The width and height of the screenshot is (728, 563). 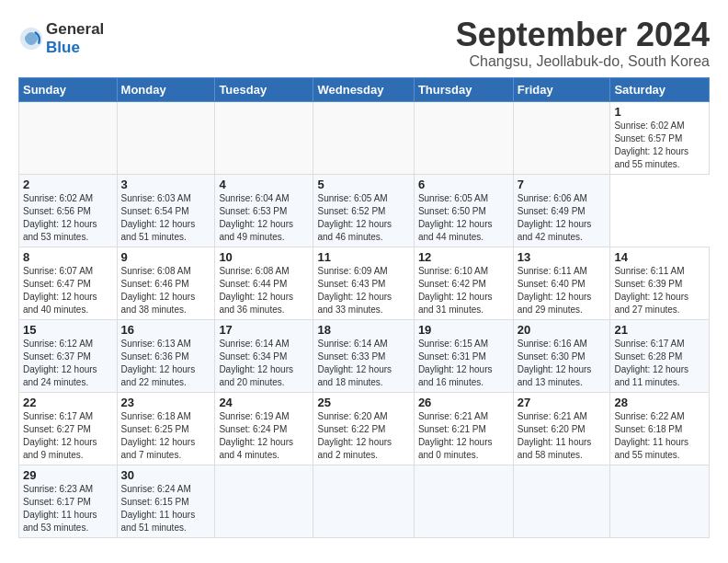 I want to click on calendar-cell: 3Sunrise: 6:03 AMSunset: 6:54 PMDaylight…, so click(x=165, y=210).